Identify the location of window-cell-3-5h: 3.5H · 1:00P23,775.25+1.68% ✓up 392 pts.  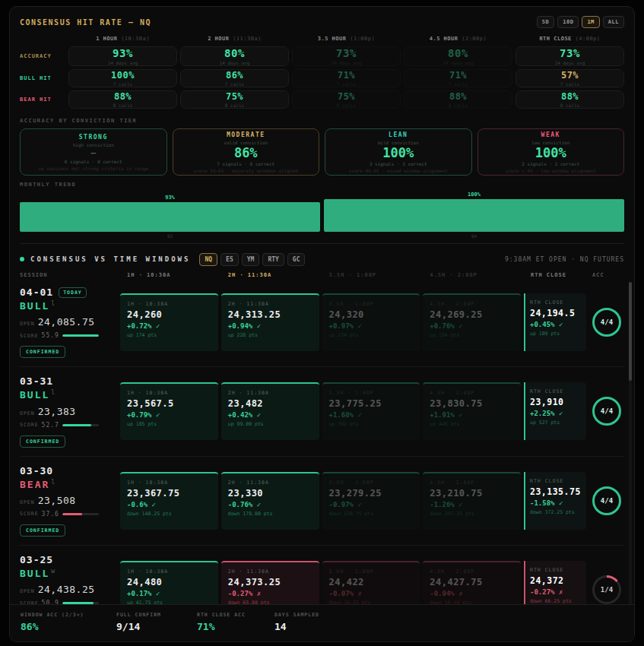
(371, 411).